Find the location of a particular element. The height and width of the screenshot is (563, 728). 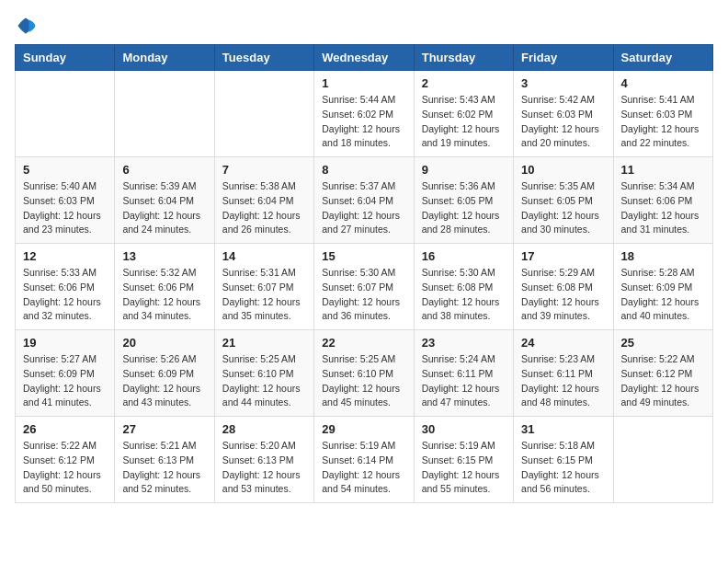

calendar-header-row: Sunday Monday Tuesday Wednesday Thursday… is located at coordinates (364, 58).